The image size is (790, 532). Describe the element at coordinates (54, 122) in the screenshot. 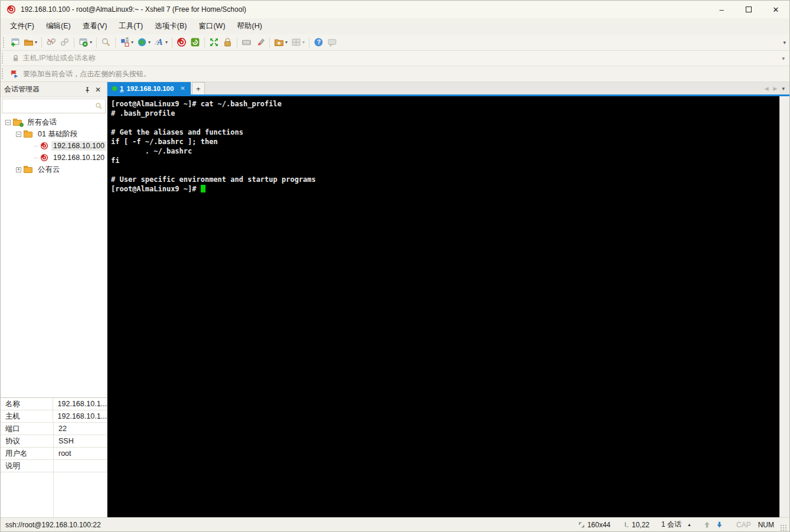

I see `tree-item-all-sessions: − 所有会话` at that location.